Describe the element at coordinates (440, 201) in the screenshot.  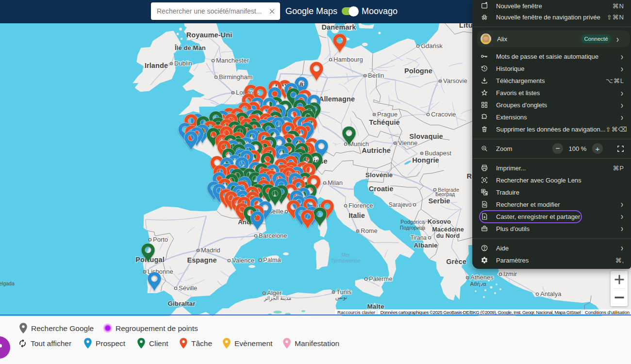
I see `svg-text: Serbie` at that location.